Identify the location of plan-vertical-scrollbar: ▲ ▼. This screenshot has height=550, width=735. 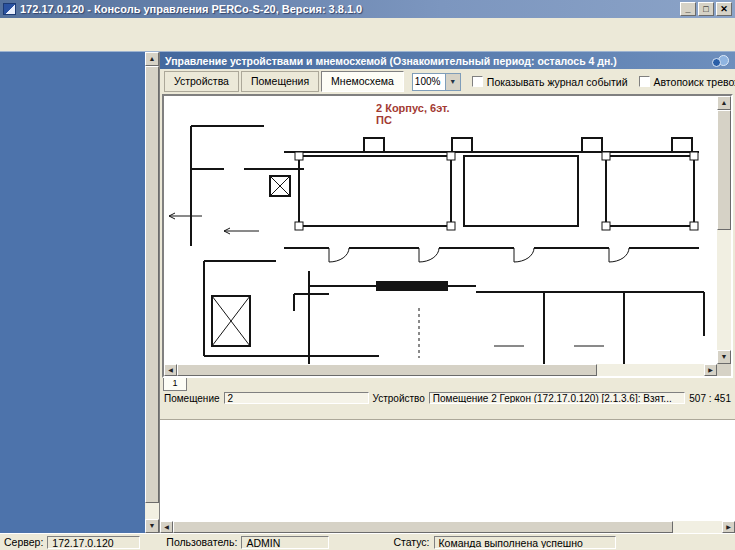
(724, 230).